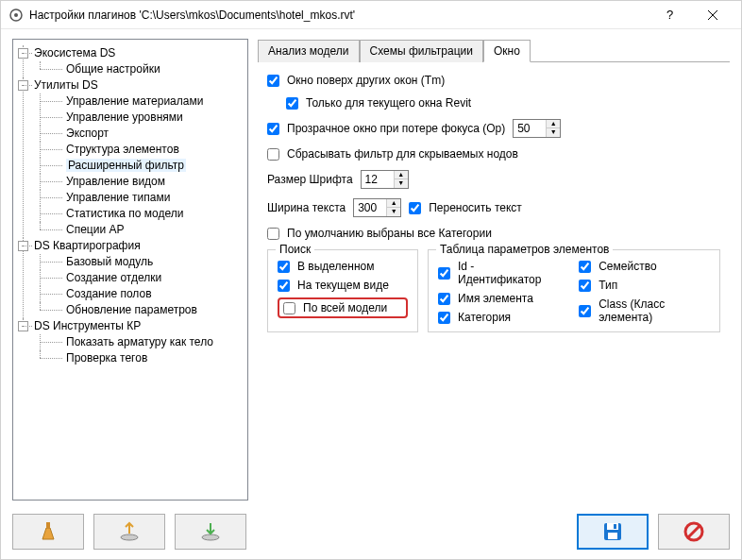  What do you see at coordinates (386, 128) in the screenshot?
I see `checkbox-transparent: Прозрачное окно при потере фокуса (Op)` at bounding box center [386, 128].